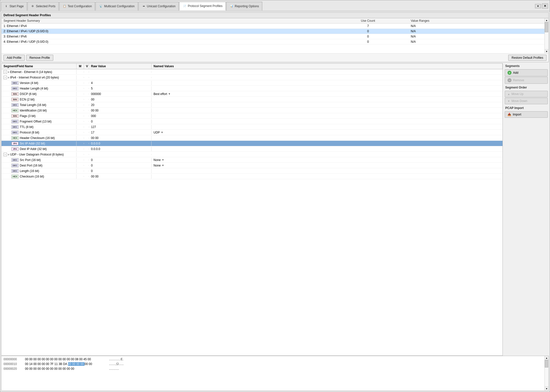  I want to click on row-raw-value: 00, so click(120, 100).